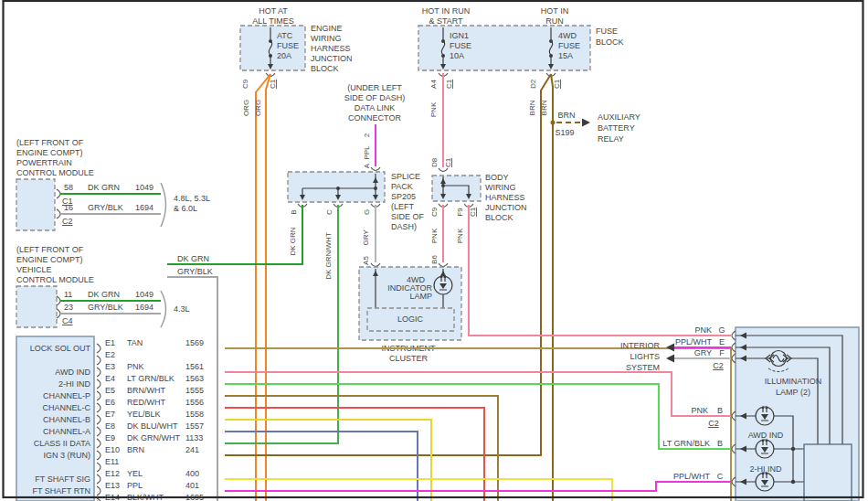  What do you see at coordinates (182, 309) in the screenshot?
I see `vcm-engine-label: 4.3L` at bounding box center [182, 309].